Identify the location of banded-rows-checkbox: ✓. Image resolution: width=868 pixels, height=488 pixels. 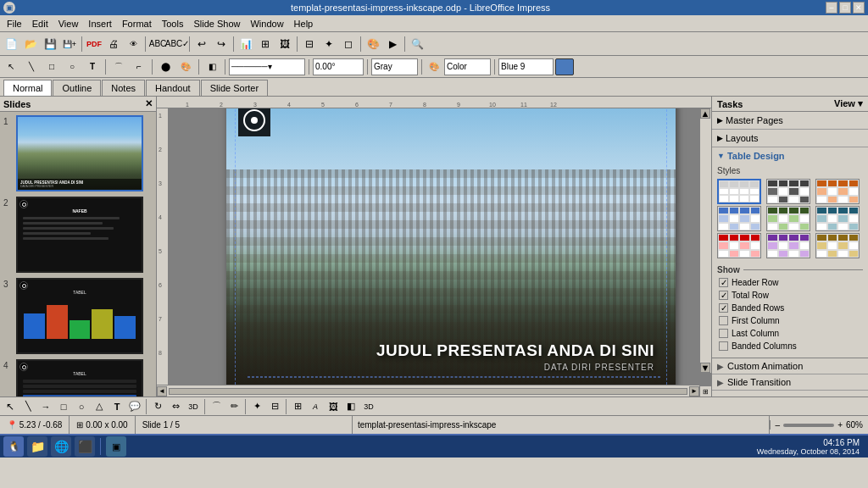
(724, 308).